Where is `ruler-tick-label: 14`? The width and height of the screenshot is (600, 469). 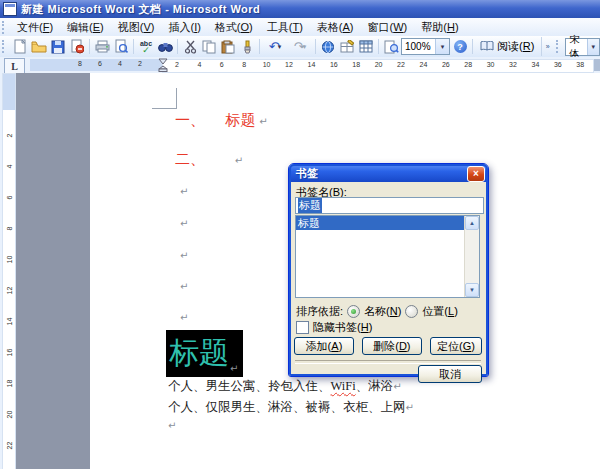 ruler-tick-label: 14 is located at coordinates (311, 64).